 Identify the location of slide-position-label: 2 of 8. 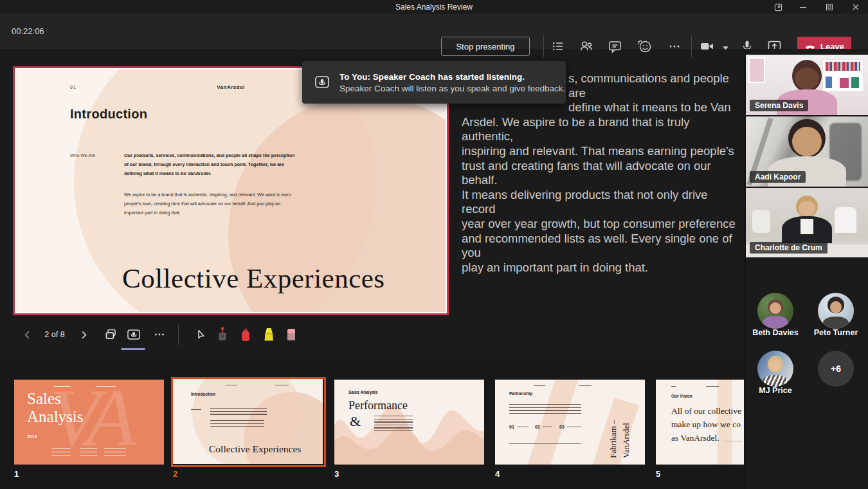
(55, 335).